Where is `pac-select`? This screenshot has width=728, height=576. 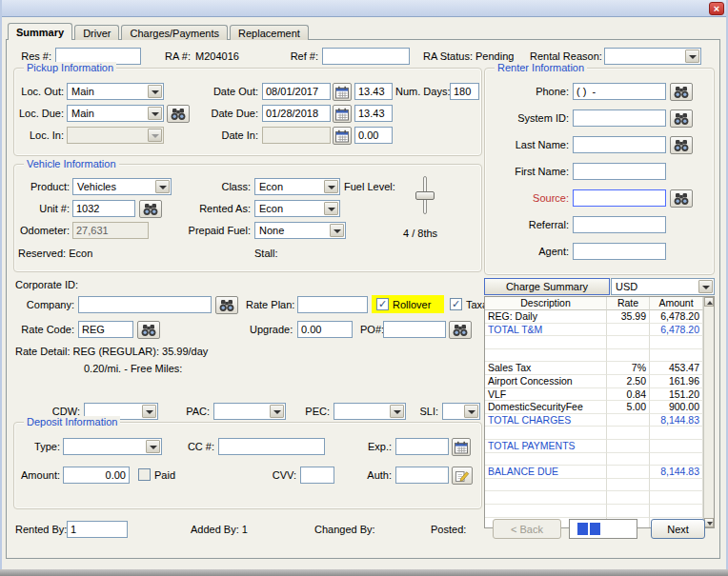
pac-select is located at coordinates (250, 411).